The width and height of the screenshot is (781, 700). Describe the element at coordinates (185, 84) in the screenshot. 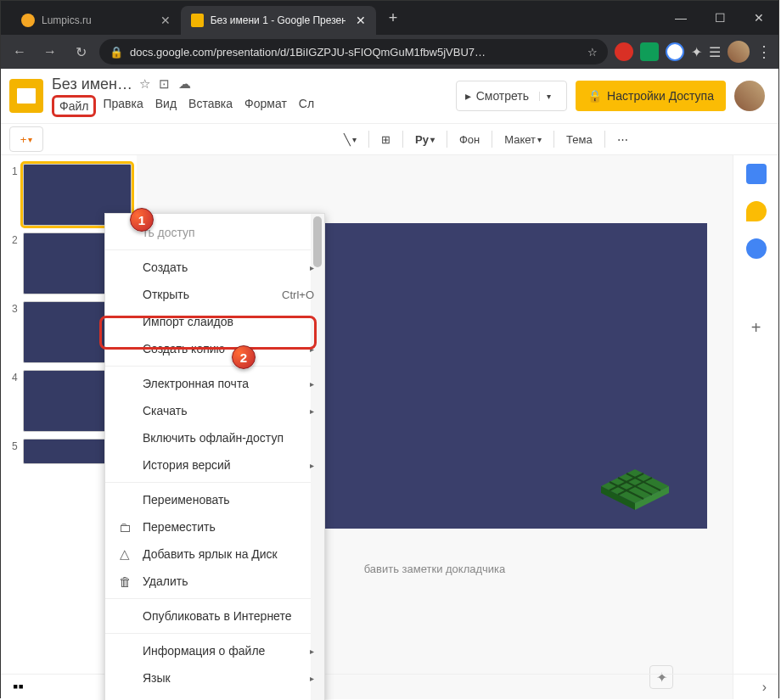

I see `cloud-icon: ☁` at that location.